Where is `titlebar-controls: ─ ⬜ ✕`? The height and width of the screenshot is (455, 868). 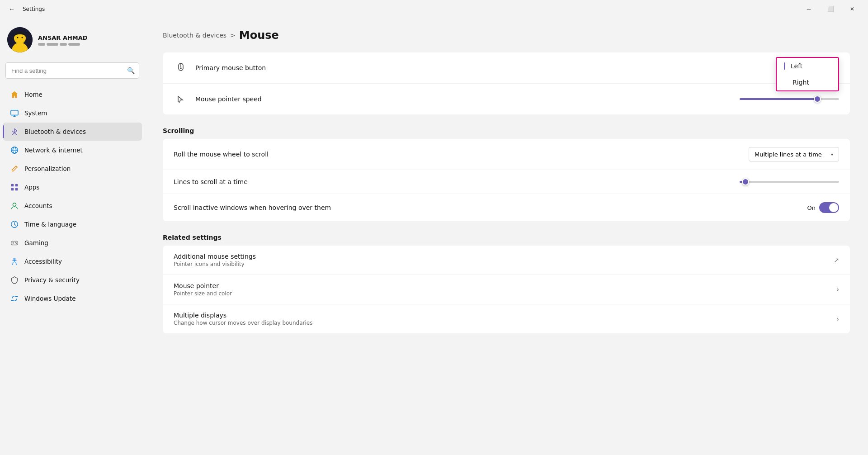
titlebar-controls: ─ ⬜ ✕ is located at coordinates (830, 9).